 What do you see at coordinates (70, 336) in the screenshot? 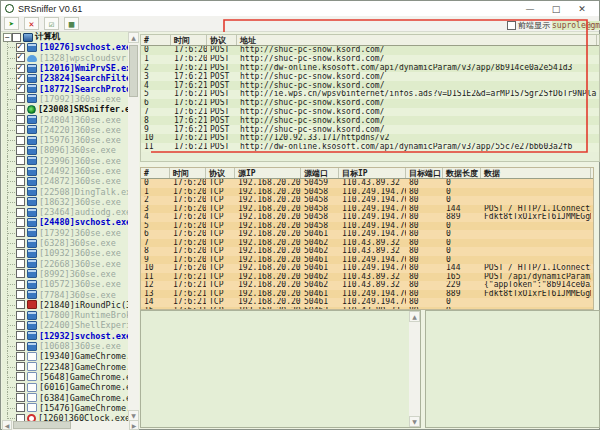
I see `tree-item-12932: [12932]svchost.exe` at bounding box center [70, 336].